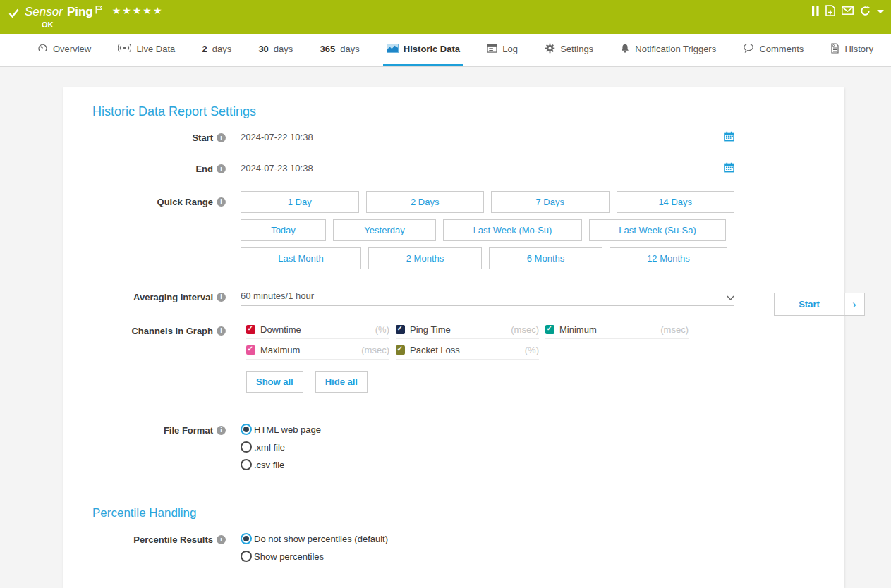  What do you see at coordinates (341, 382) in the screenshot?
I see `hide-all-button: Hide all` at bounding box center [341, 382].